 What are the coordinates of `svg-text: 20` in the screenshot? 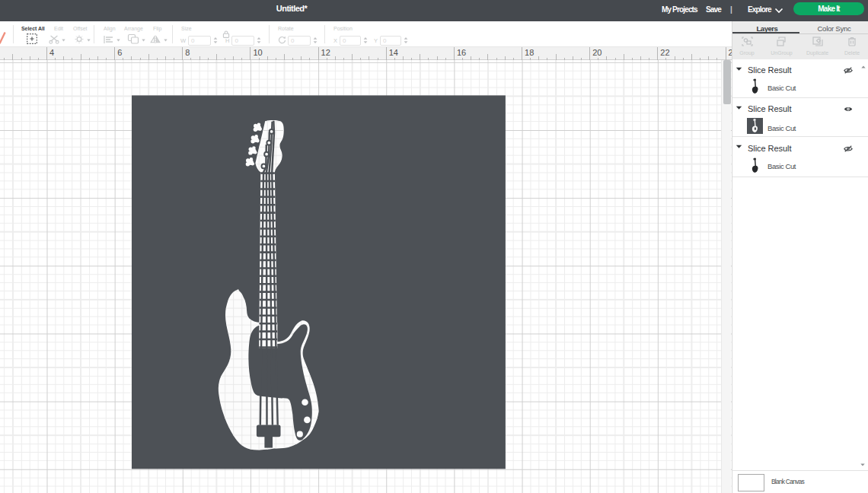 It's located at (597, 52).